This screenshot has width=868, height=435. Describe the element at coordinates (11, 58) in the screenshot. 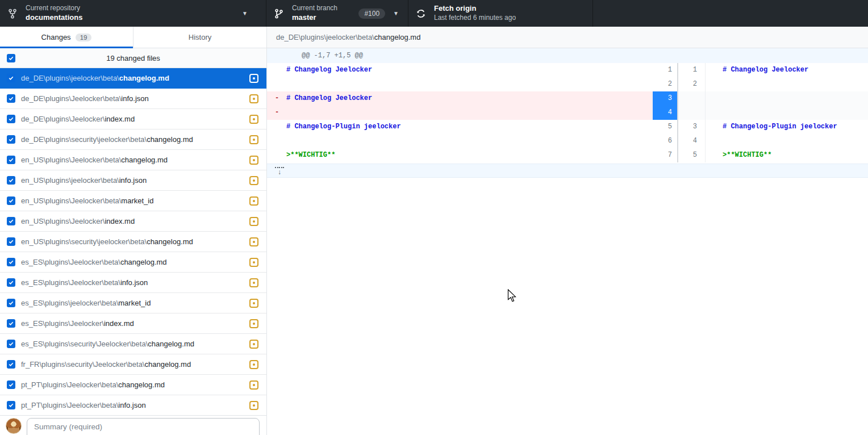

I see `select-all-checkbox` at that location.